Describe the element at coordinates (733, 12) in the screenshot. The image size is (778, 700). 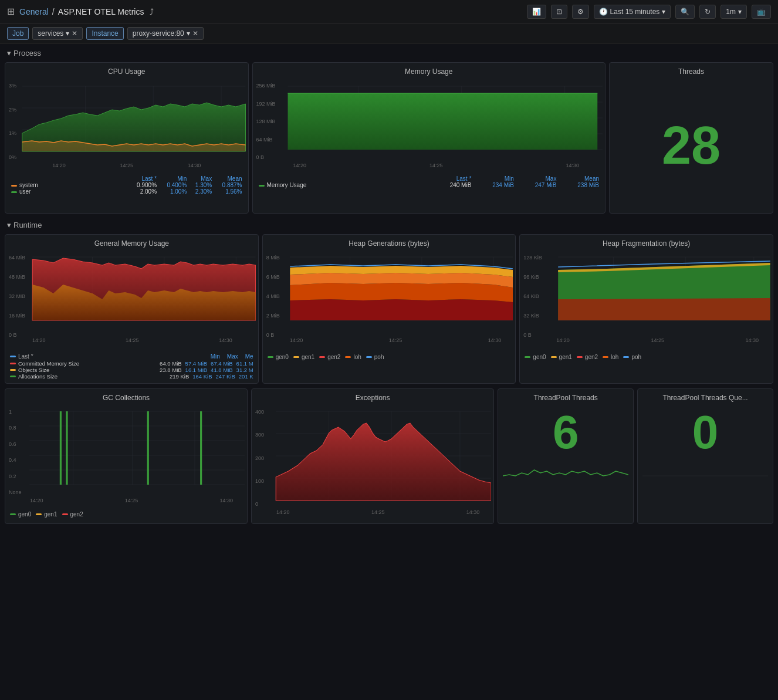
I see `refresh-rate: 1m ▾` at that location.